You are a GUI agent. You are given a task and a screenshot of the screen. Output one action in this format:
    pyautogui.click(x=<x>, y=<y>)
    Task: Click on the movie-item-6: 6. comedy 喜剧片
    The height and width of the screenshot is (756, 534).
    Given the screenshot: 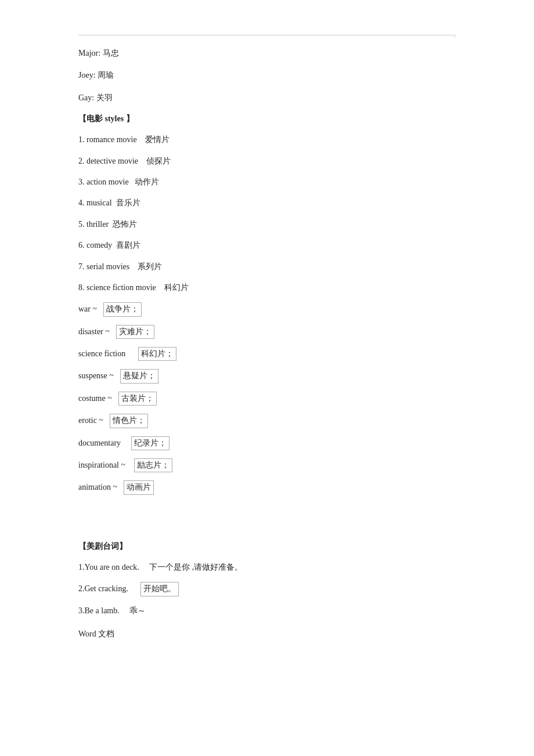 What is the action you would take?
    pyautogui.click(x=267, y=245)
    